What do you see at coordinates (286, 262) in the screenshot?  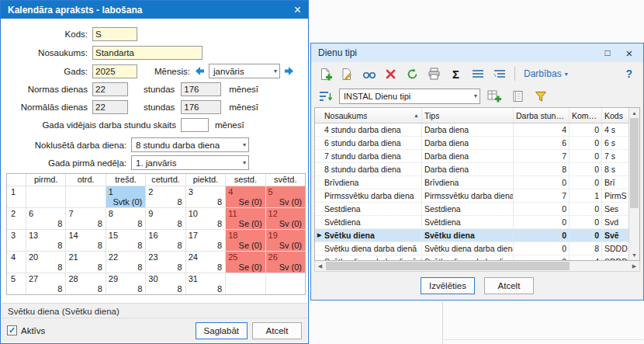 I see `calendar-day-cell: 26Sv (0)` at bounding box center [286, 262].